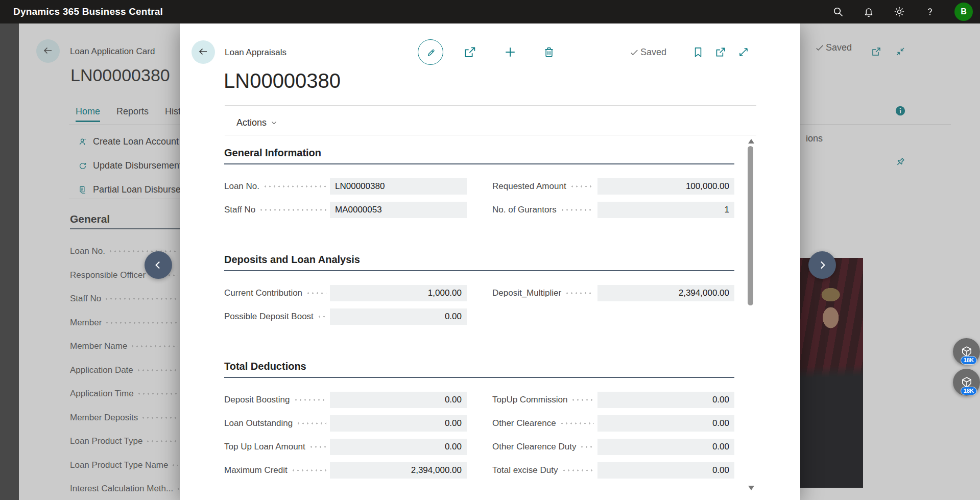  Describe the element at coordinates (613, 470) in the screenshot. I see `field-row: Total excise Duty0.00` at that location.